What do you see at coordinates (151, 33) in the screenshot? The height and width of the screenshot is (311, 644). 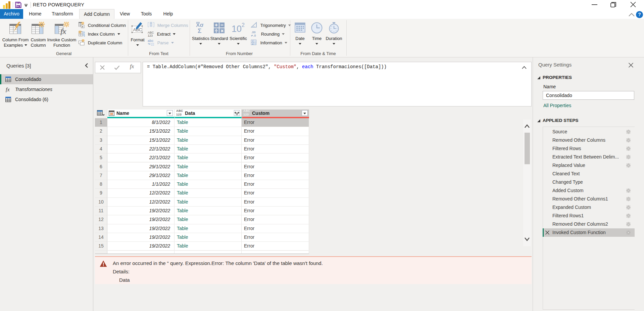 I see `svg-text: ABC` at bounding box center [151, 33].